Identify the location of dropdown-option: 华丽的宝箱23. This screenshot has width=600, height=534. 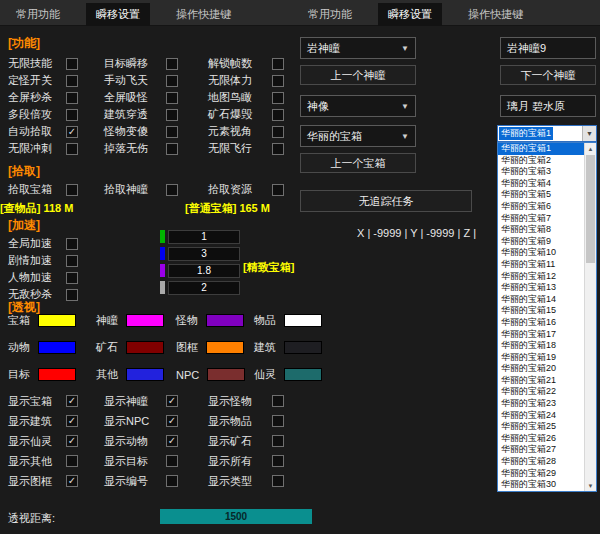
(541, 404).